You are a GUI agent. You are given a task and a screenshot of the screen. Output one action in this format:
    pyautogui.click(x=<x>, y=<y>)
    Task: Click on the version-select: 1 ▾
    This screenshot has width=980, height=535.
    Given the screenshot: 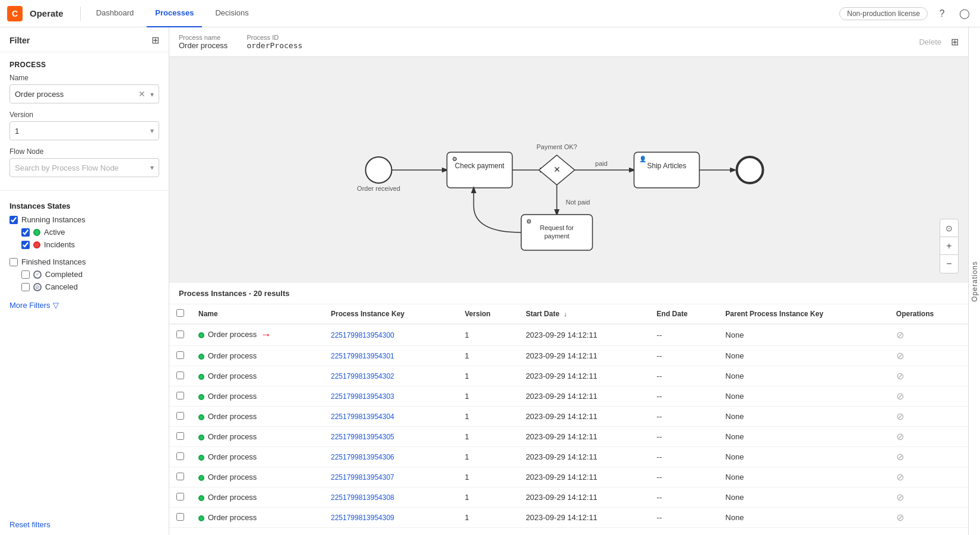 What is the action you would take?
    pyautogui.click(x=84, y=131)
    